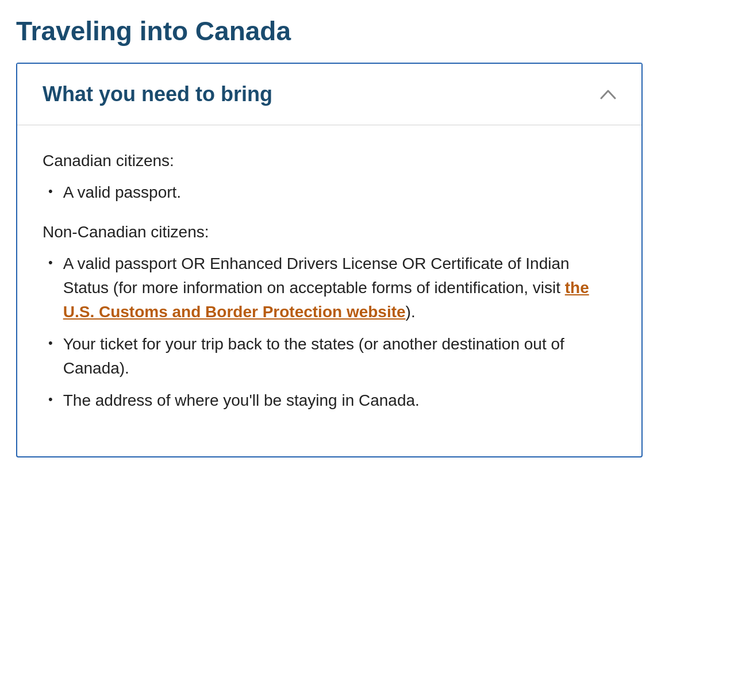  I want to click on accordion-header: What you need to bring, so click(329, 94).